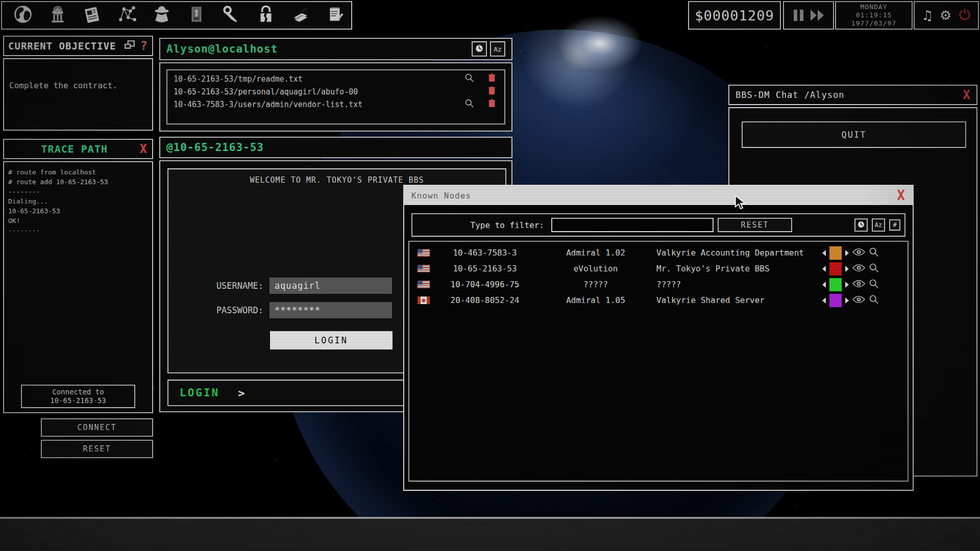  I want to click on node-number: 10-704-4996-75, so click(485, 285).